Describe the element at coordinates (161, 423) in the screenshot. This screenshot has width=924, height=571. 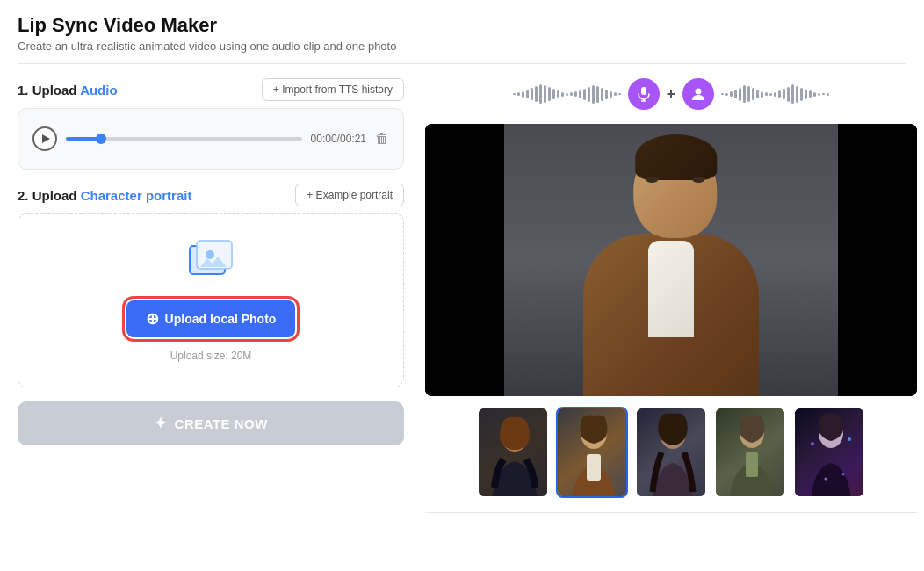
I see `sparkle-icon: ✦` at that location.